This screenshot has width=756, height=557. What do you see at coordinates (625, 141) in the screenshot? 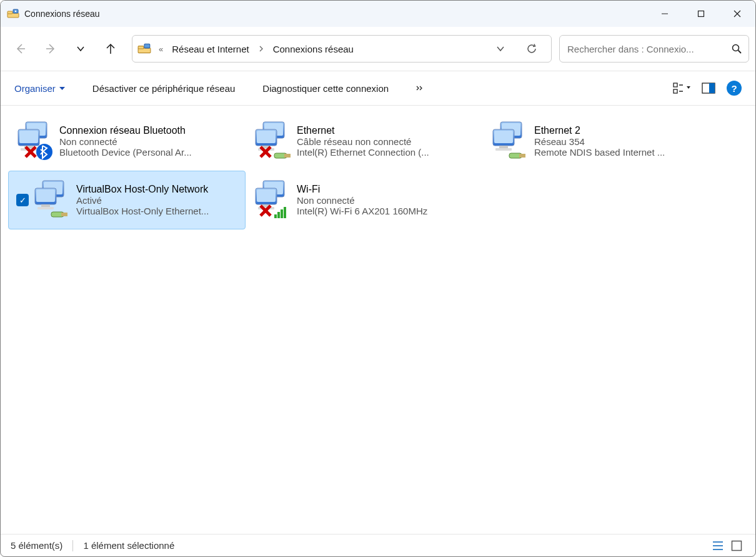
I see `connection-text: Ethernet 2 Réseau 354 Remote NDIS based …` at bounding box center [625, 141].